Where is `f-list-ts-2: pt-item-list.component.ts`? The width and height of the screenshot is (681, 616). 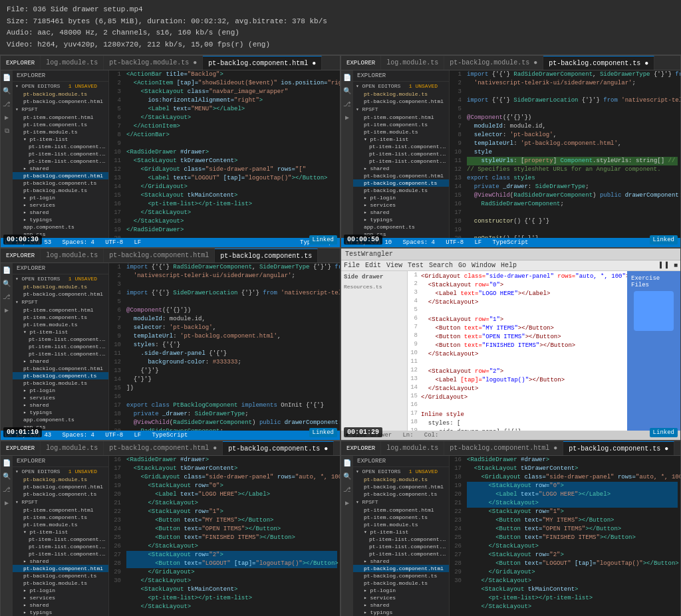
f-list-ts-2: pt-item-list.component.ts is located at coordinates (401, 161).